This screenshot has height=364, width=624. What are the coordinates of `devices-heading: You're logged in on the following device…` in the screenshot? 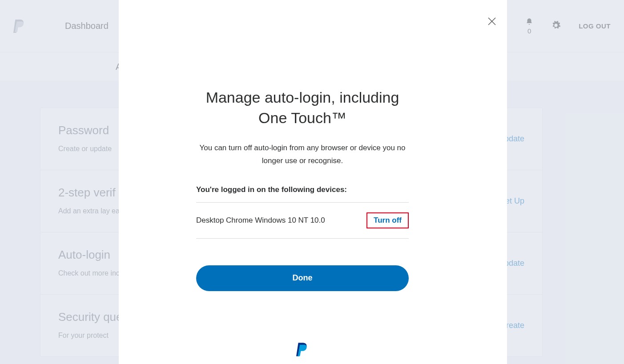 It's located at (302, 190).